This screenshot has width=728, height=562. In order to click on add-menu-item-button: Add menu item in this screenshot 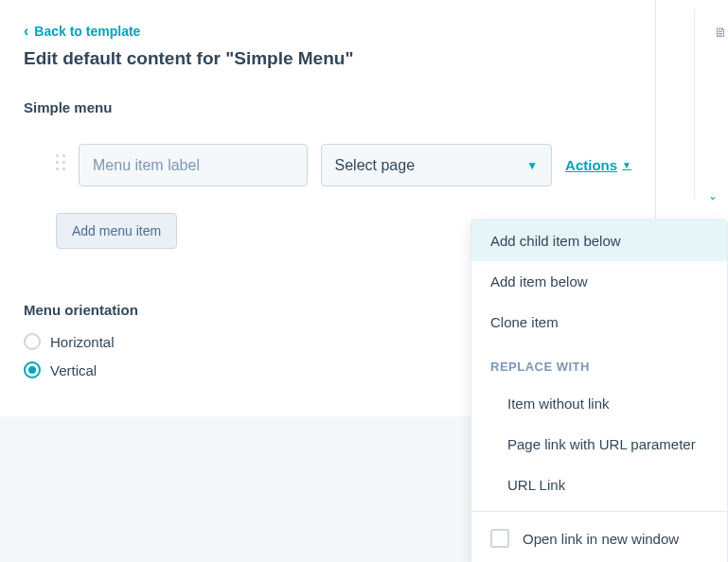, I will do `click(116, 231)`.